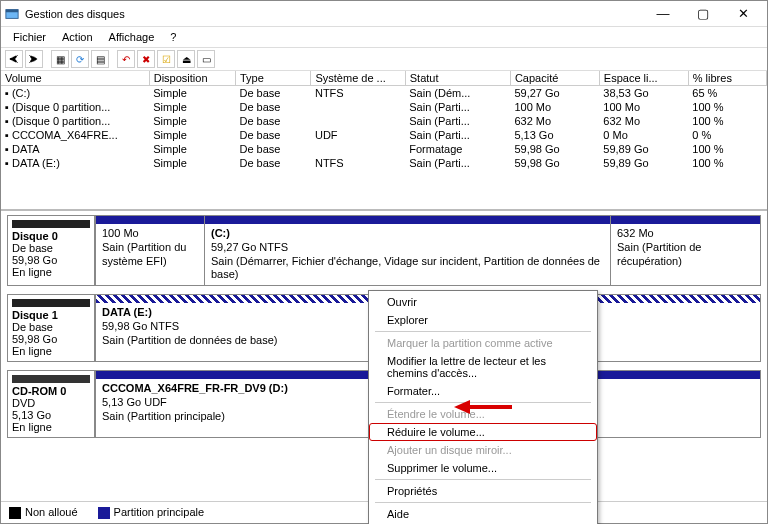 The height and width of the screenshot is (524, 768). Describe the element at coordinates (384, 60) in the screenshot. I see `toolbar: ⮜ ⮞ ▦ ⟳ ▤ ↶ ✖ ☑ ⏏ ▭` at that location.